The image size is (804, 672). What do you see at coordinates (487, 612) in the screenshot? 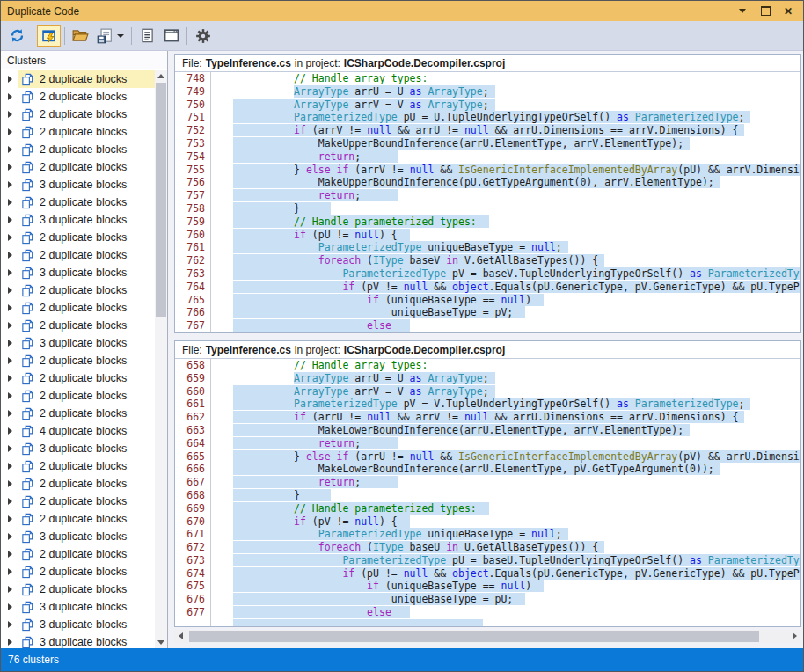
I see `code-line: 677 else` at bounding box center [487, 612].